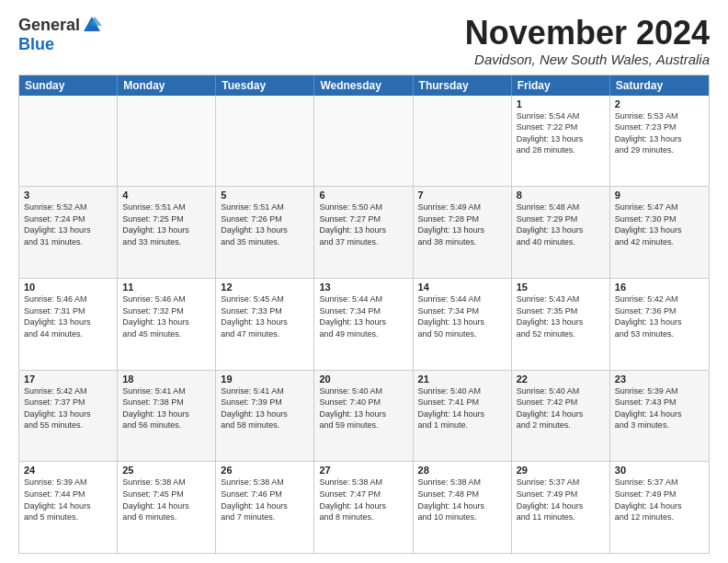 This screenshot has width=728, height=563. I want to click on day-number: 9, so click(660, 195).